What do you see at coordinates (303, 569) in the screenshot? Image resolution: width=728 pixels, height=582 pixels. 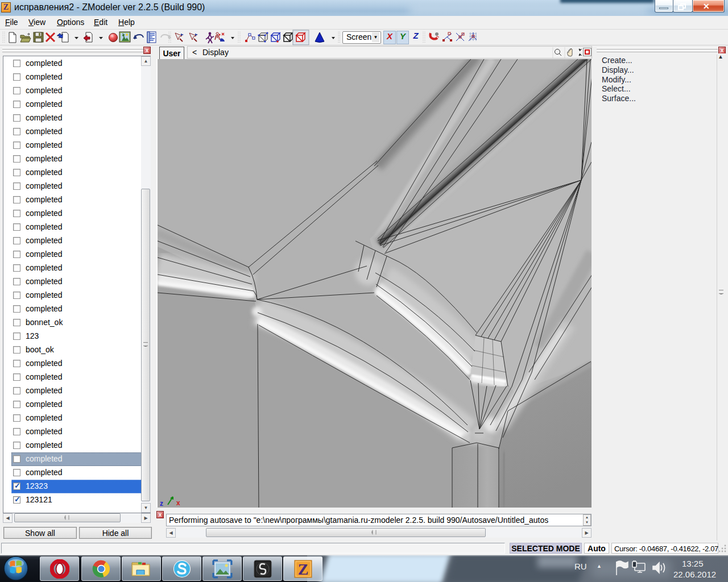 I see `svg-text: Z` at bounding box center [303, 569].